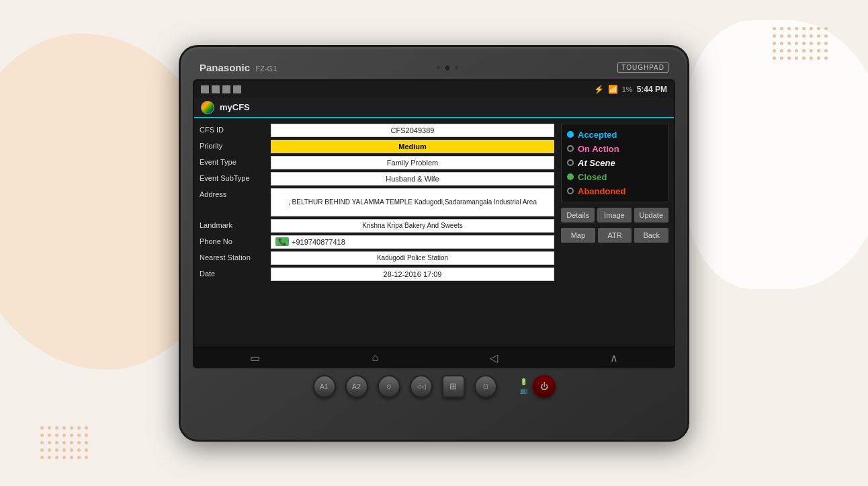 The image size is (868, 486). What do you see at coordinates (377, 130) in the screenshot?
I see `form-row-cfsid: CFS ID CFS2049389` at bounding box center [377, 130].